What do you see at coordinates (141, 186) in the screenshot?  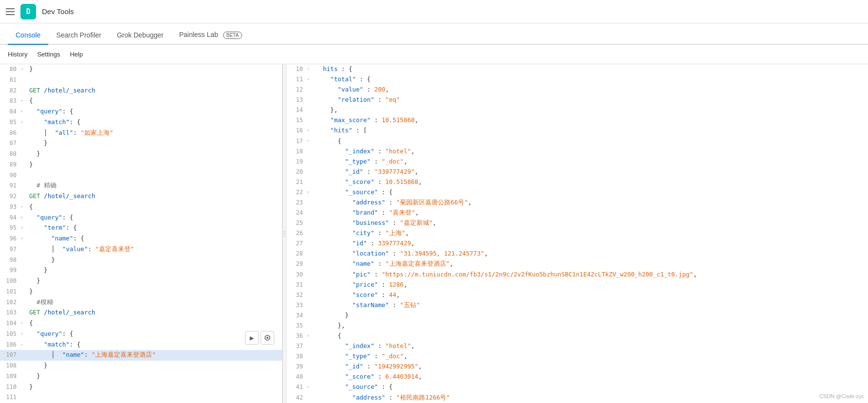 I see `table-row: 91 # 精确` at bounding box center [141, 186].